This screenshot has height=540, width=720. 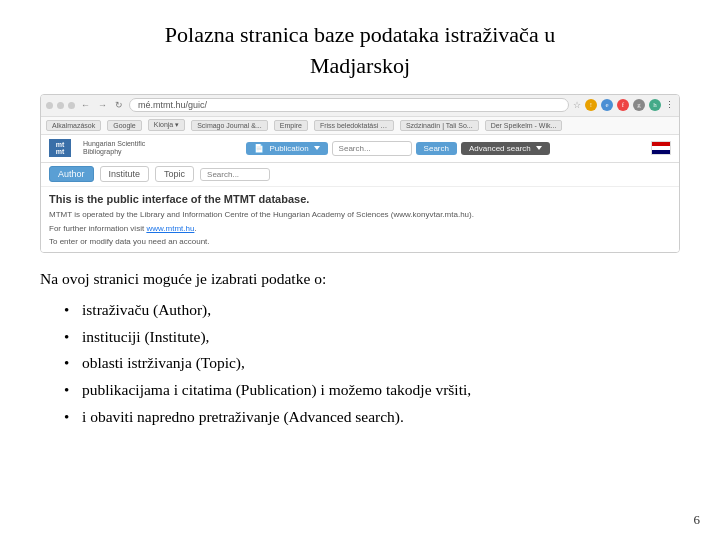 What do you see at coordinates (372, 418) in the screenshot?
I see `list-item: i obaviti napredno pretraživanje (Advanc…` at bounding box center [372, 418].